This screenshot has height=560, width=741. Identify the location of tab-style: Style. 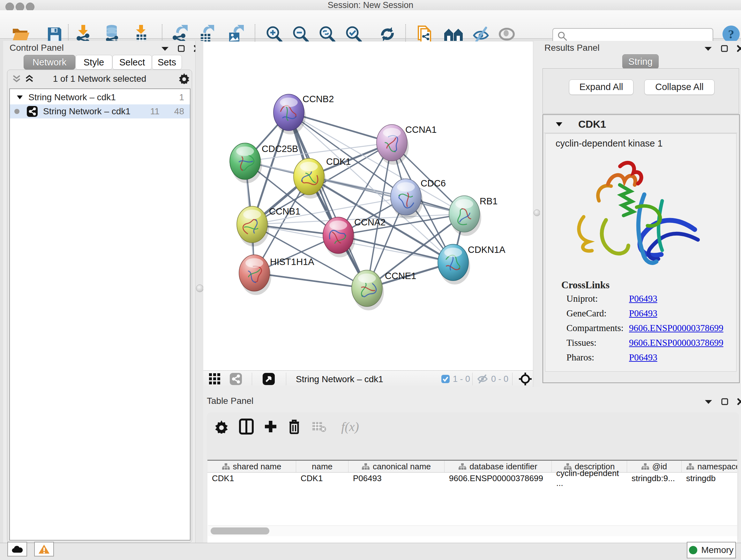
(94, 62).